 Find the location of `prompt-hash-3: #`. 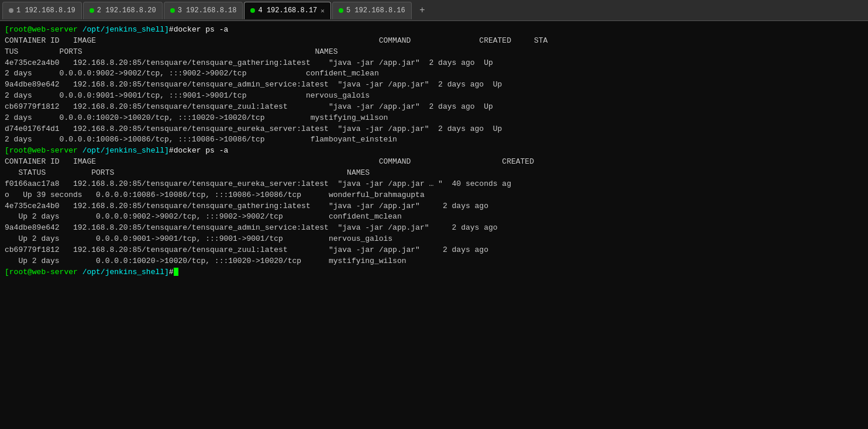

prompt-hash-3: # is located at coordinates (171, 272).